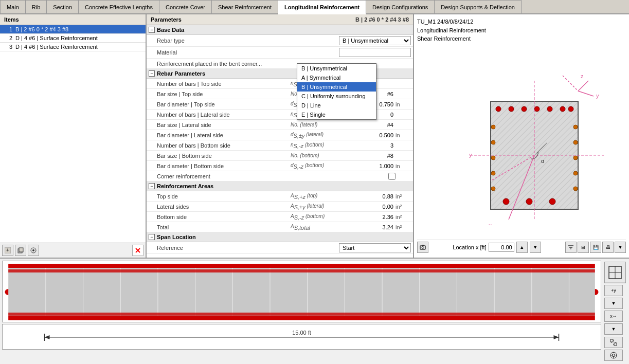  What do you see at coordinates (336, 78) in the screenshot?
I see `dropdown-option-a-symmetrical: A | Symmetrical` at bounding box center [336, 78].